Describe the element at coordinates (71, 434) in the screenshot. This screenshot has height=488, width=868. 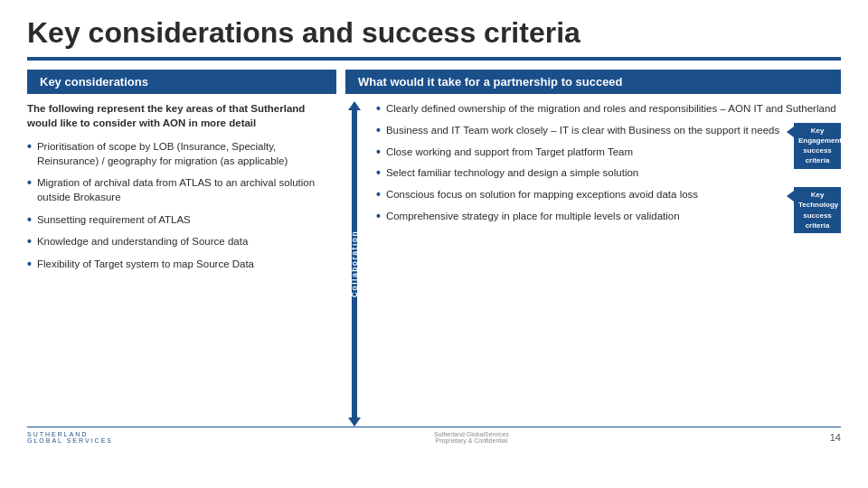
I see `logo-text: SUTHERLAND` at that location.